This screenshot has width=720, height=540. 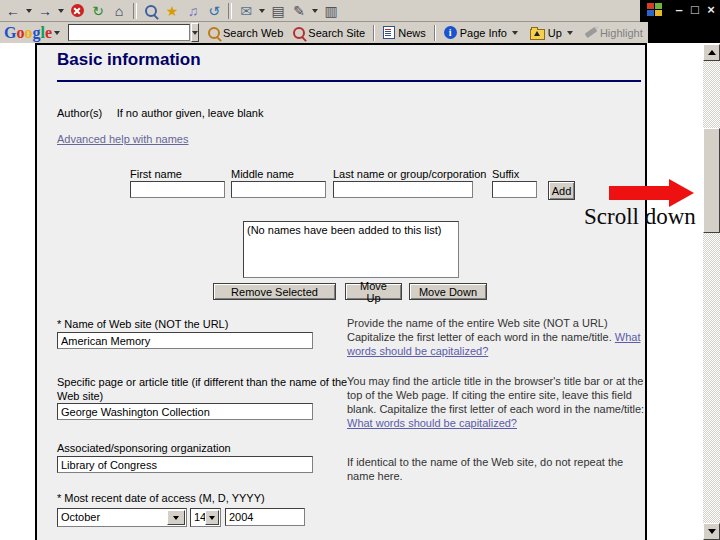 I want to click on search-web-button: Search Web, so click(x=246, y=33).